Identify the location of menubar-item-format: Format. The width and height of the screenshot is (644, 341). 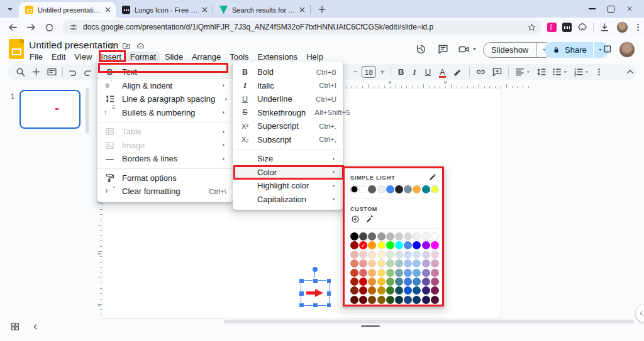
(143, 57).